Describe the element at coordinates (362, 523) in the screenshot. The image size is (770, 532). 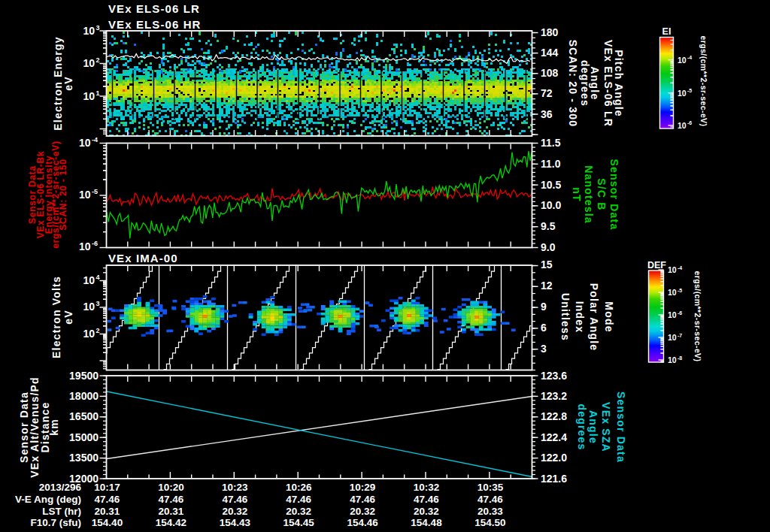
I see `svg-text: 154.46` at that location.